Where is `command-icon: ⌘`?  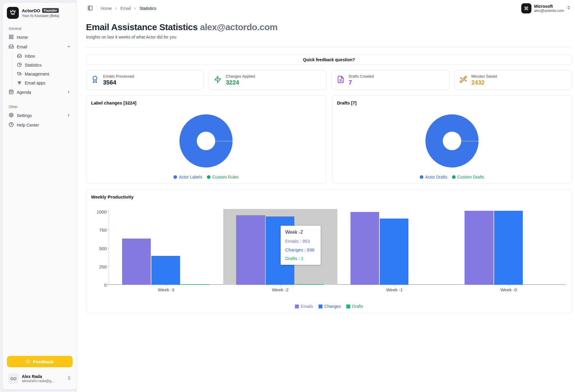
command-icon: ⌘ is located at coordinates (526, 8).